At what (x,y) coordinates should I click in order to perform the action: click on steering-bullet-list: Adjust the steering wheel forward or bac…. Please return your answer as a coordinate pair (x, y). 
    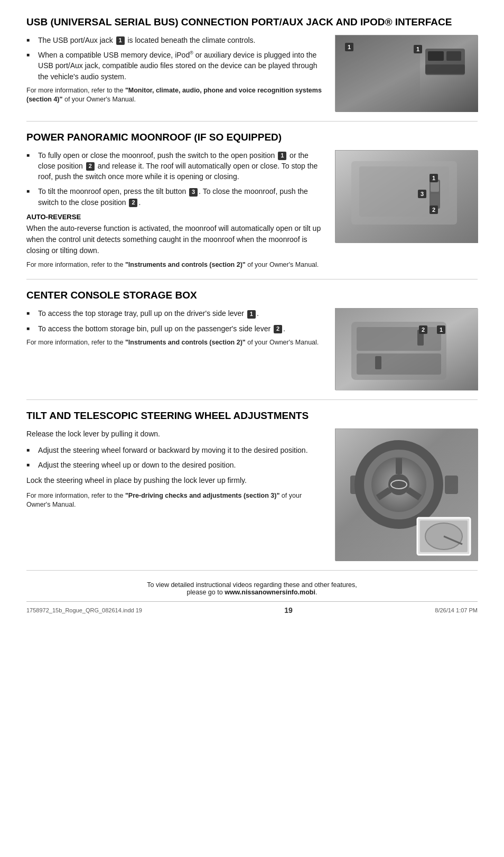
    Looking at the image, I should click on (176, 458).